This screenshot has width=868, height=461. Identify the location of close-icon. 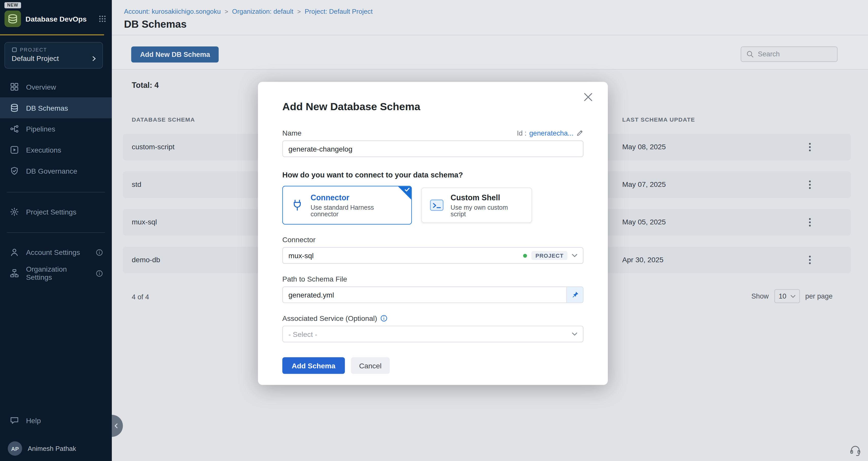
(588, 97).